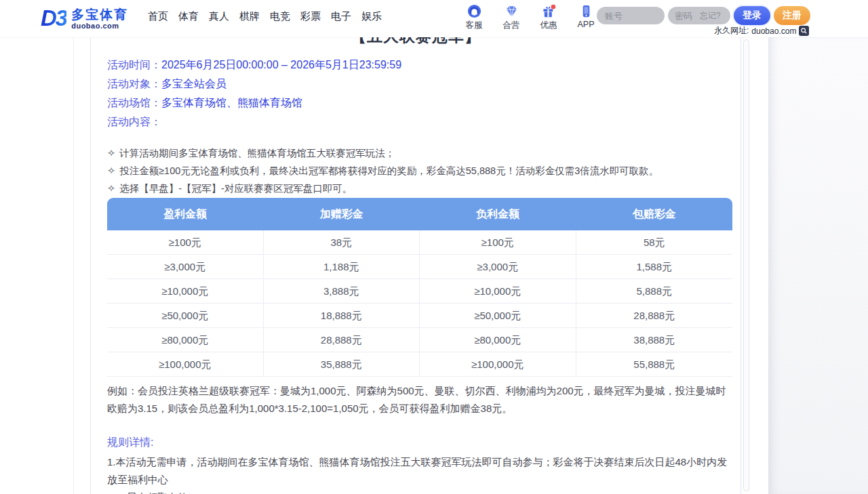 The height and width of the screenshot is (494, 868). Describe the element at coordinates (655, 267) in the screenshot. I see `table-cell: 1,588元` at that location.